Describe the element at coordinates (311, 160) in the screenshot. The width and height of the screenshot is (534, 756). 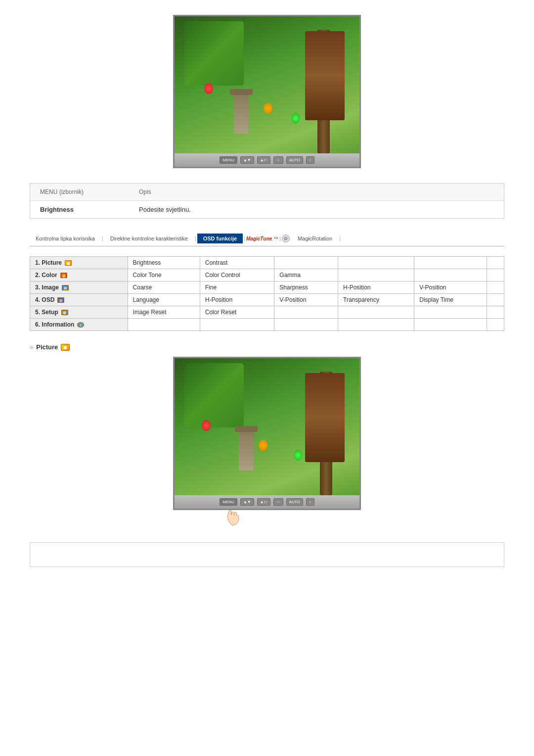
I see `bezel-btn-6: ○` at that location.